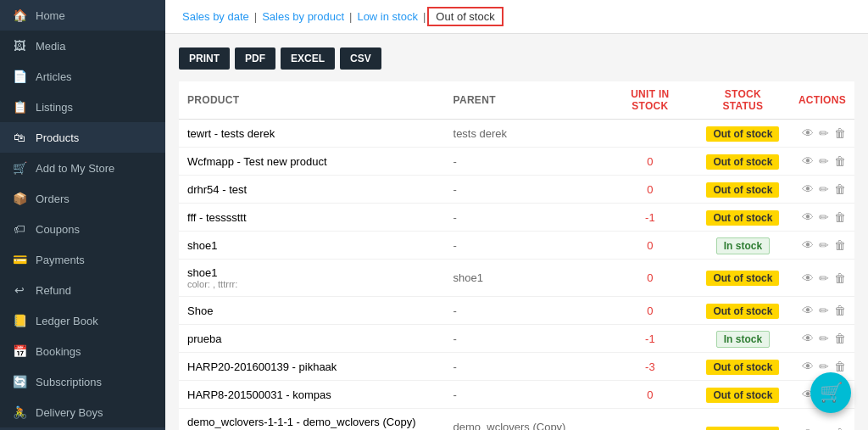  Describe the element at coordinates (312, 246) in the screenshot. I see `product-name: shoe1` at that location.